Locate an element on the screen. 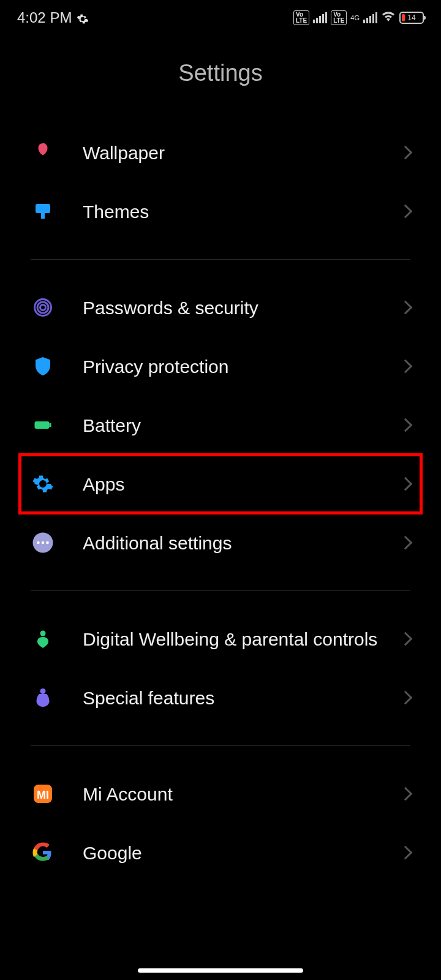 The width and height of the screenshot is (441, 980). svg-text: MI is located at coordinates (43, 795).